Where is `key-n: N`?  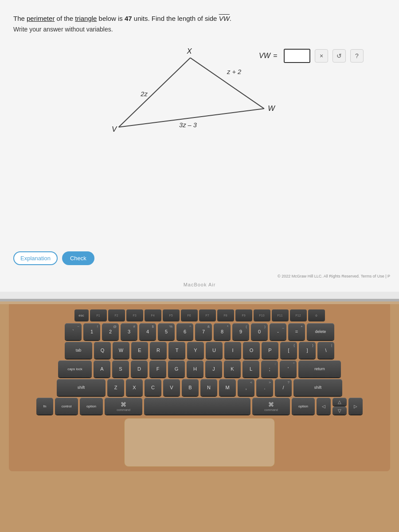
key-n: N is located at coordinates (209, 387).